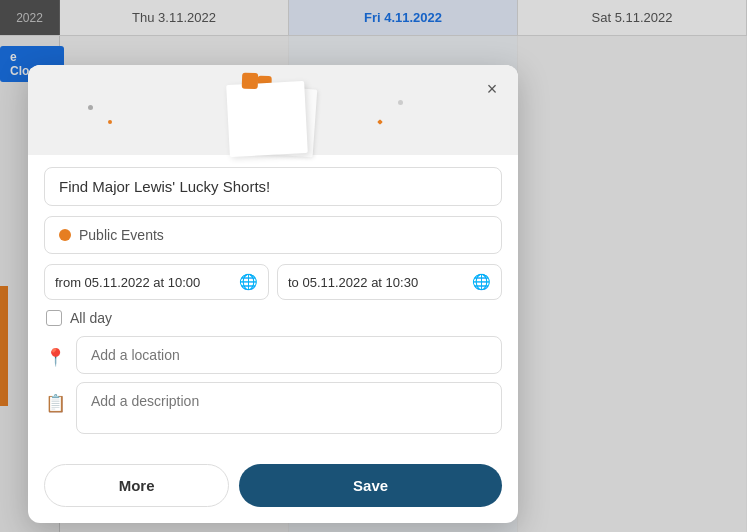 The height and width of the screenshot is (532, 747). I want to click on description-icon: 📋, so click(55, 403).